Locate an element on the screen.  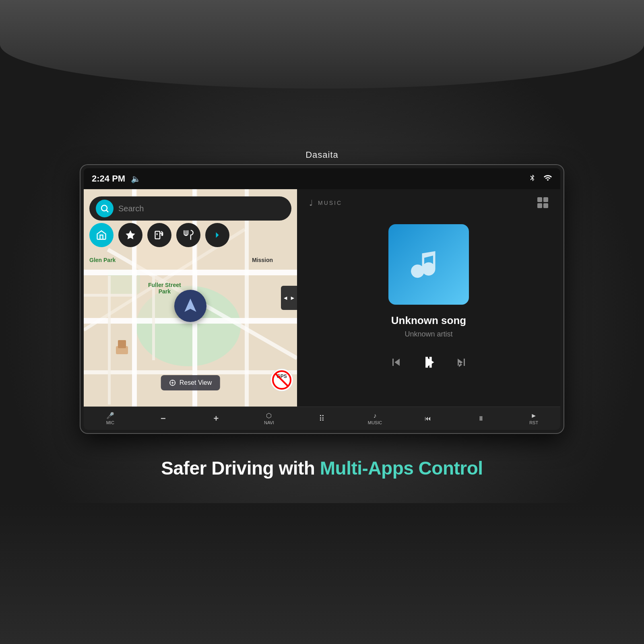
time-display: 2:24 PM is located at coordinates (109, 179).